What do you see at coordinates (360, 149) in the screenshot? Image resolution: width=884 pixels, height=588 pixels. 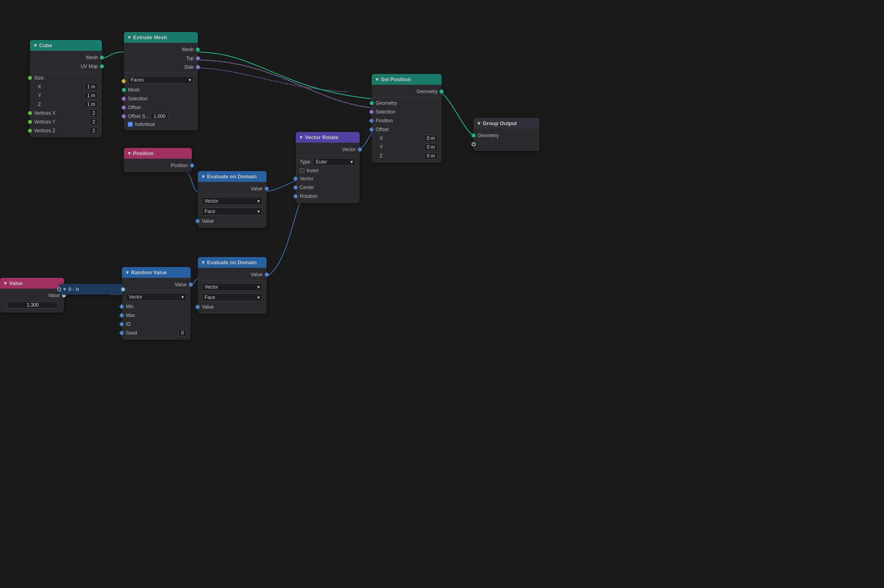 I see `vector-rotate-out-socket` at bounding box center [360, 149].